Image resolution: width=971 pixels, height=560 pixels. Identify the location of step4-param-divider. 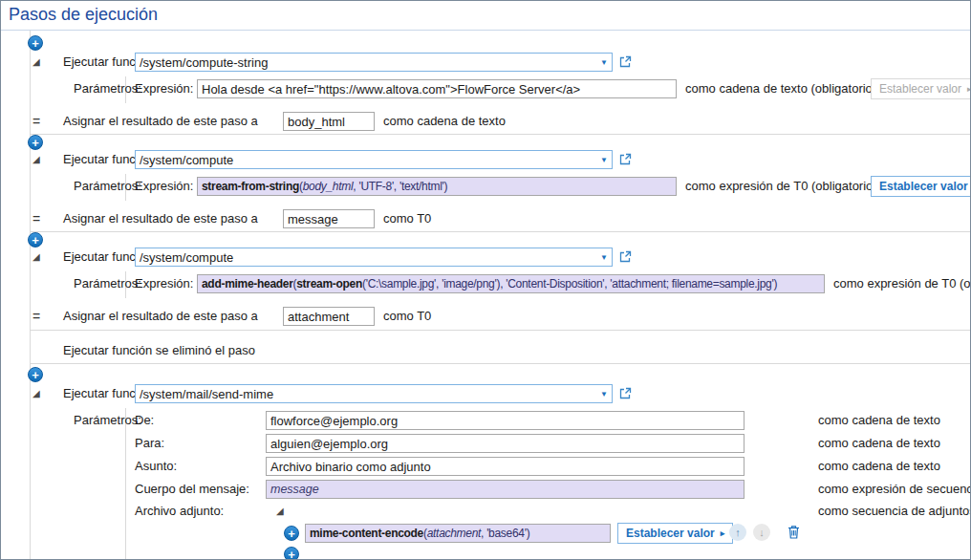
(126, 484).